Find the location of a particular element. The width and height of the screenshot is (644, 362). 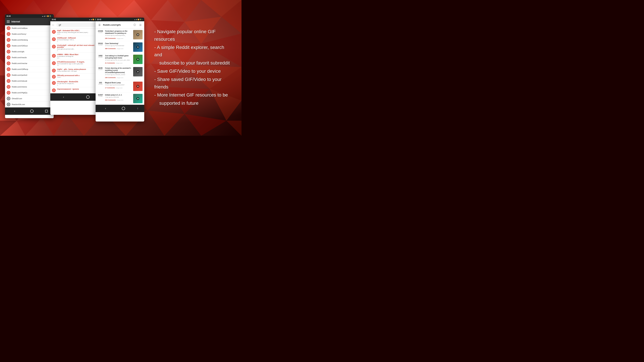

list-item: OhmaGif.com is located at coordinates (30, 99).